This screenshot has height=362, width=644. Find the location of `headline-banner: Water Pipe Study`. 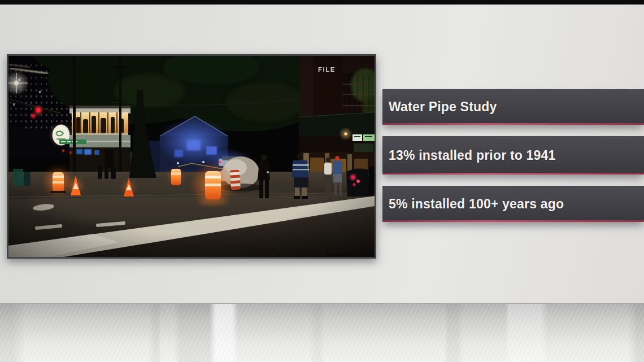

headline-banner: Water Pipe Study is located at coordinates (513, 107).